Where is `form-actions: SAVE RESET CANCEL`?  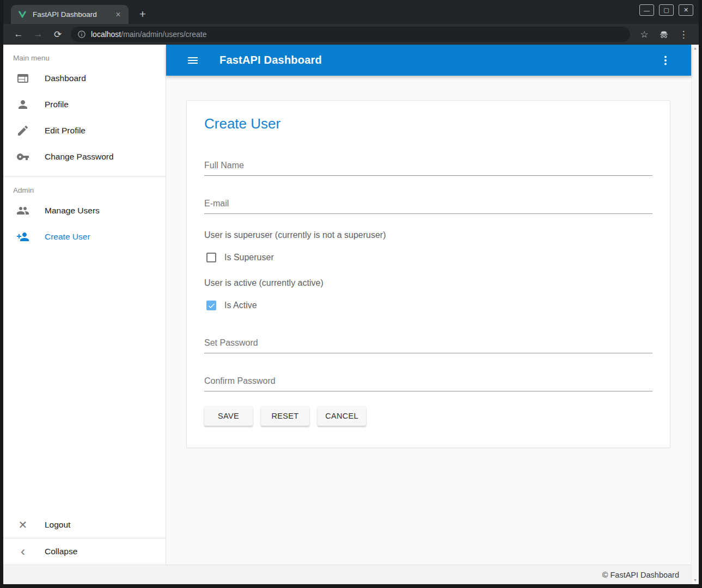
form-actions: SAVE RESET CANCEL is located at coordinates (428, 416).